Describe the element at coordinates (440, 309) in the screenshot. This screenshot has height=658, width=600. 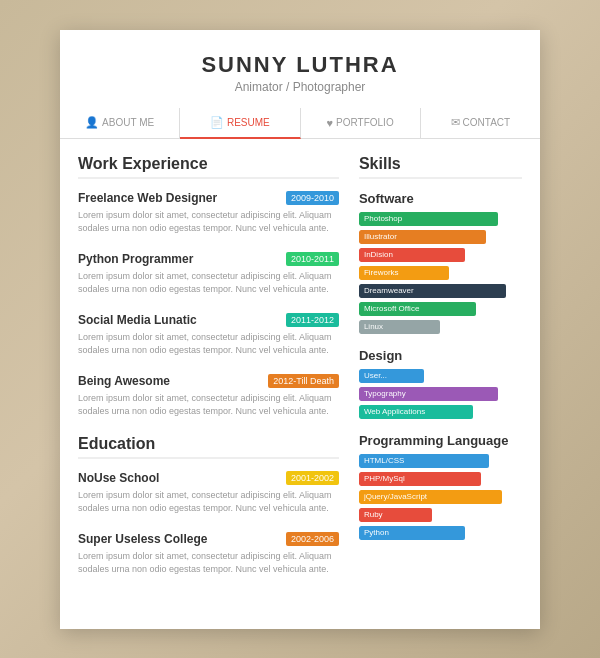
I see `skill-msoffice: Microsoft Office` at that location.